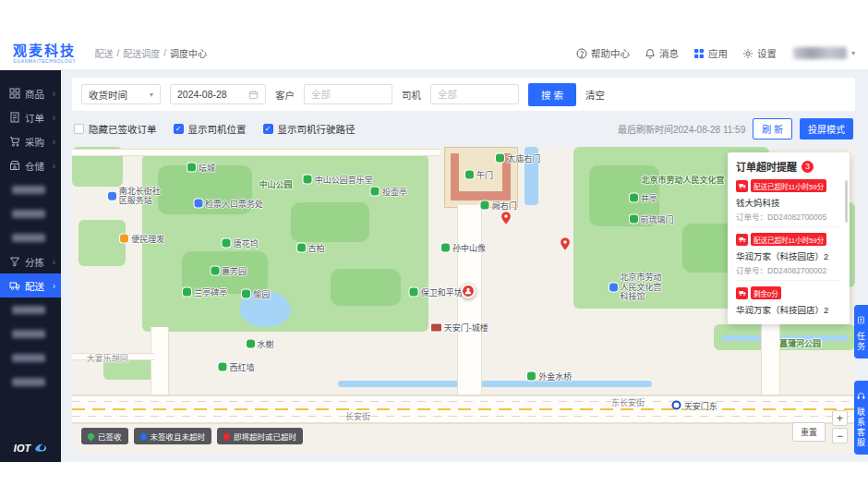 Image resolution: width=868 pixels, height=498 pixels. What do you see at coordinates (240, 244) in the screenshot?
I see `map-label-poi-green: 唐花坞` at bounding box center [240, 244].